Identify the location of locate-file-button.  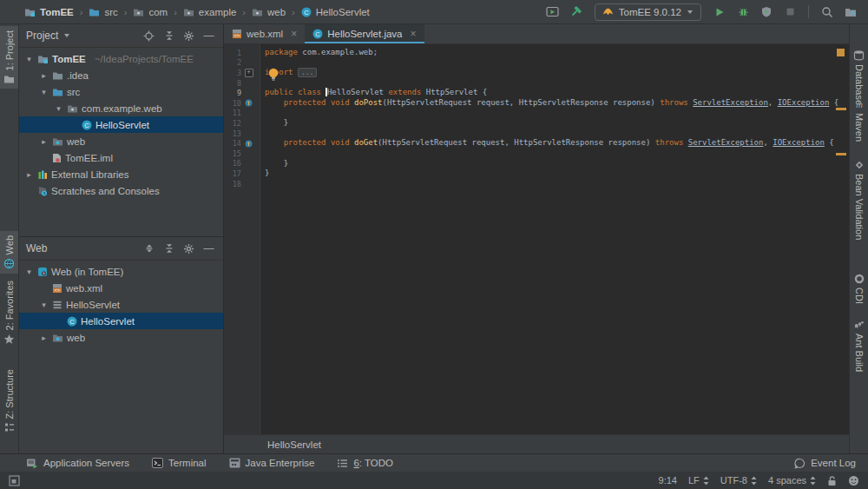
(149, 36).